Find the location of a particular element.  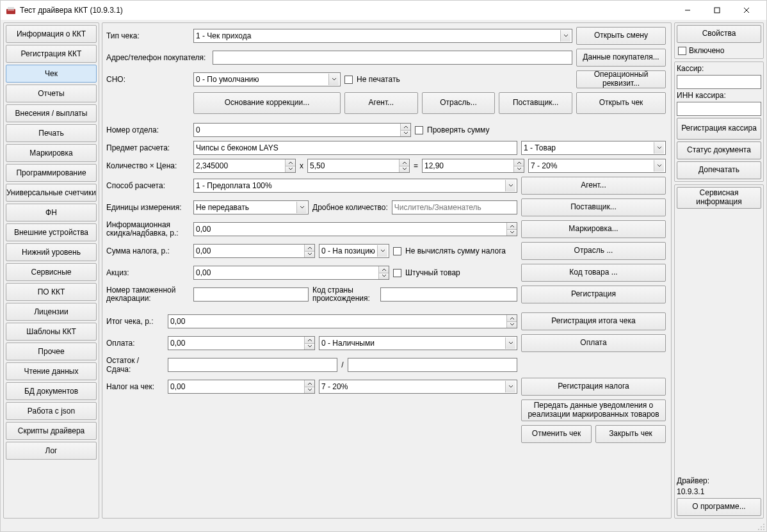

supplier2-button: Поставщик... is located at coordinates (593, 207).